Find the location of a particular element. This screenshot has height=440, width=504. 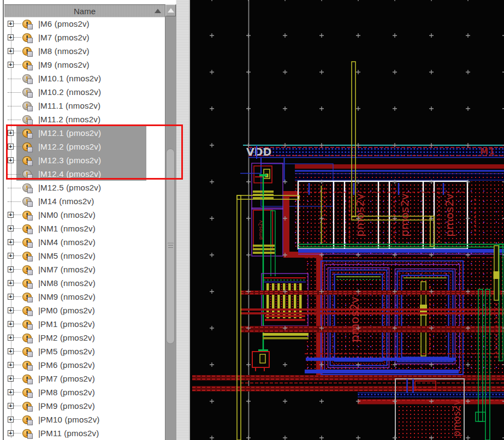

tree-item-nm7nmos2v: |NM7 (nmos2v) is located at coordinates (70, 270).